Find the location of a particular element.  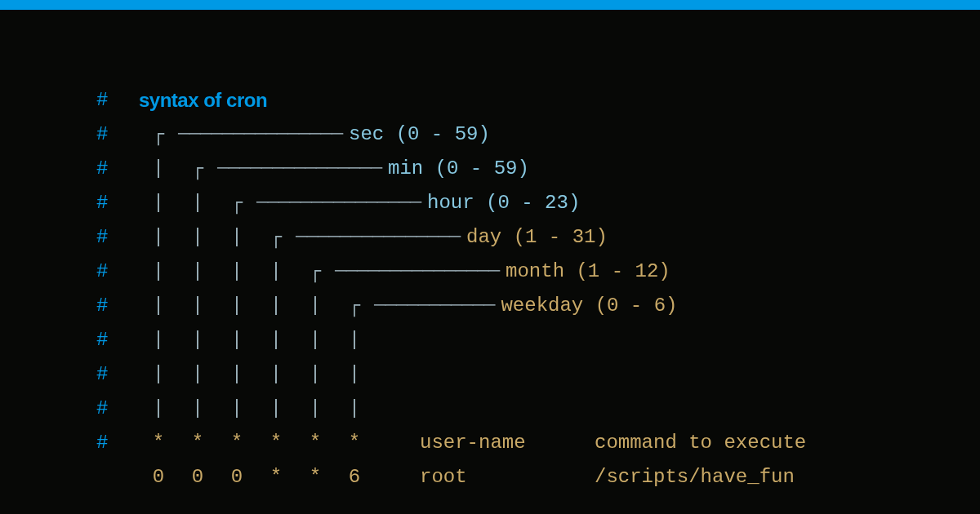

row-day: # | | | ┌ ─────────────── day (1 - 31) is located at coordinates (538, 237).